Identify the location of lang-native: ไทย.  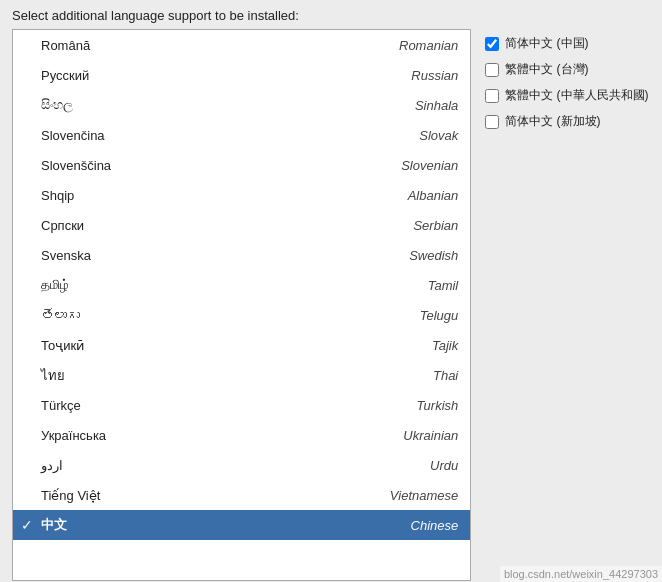
(190, 376).